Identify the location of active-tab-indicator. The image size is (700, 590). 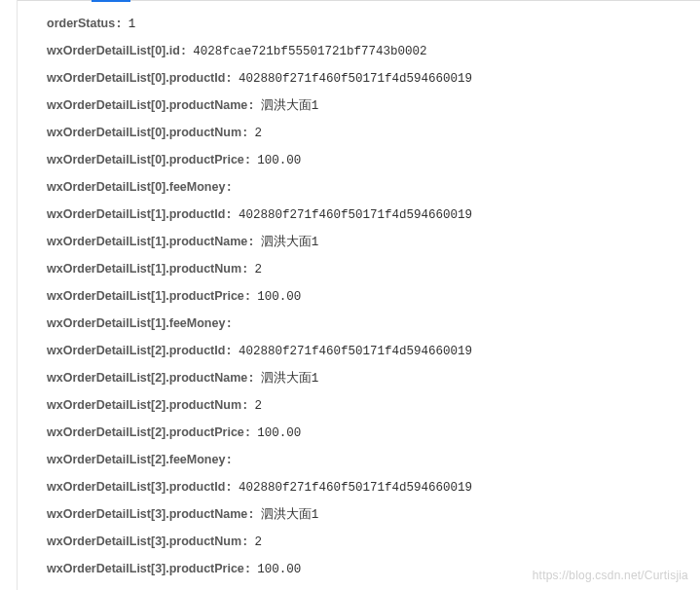
(111, 1).